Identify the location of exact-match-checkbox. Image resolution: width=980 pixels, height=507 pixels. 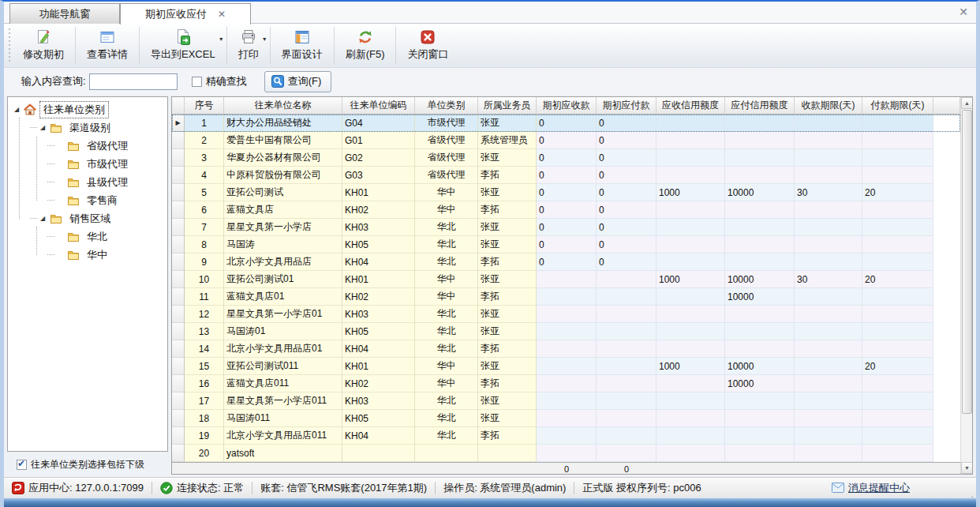
(197, 82).